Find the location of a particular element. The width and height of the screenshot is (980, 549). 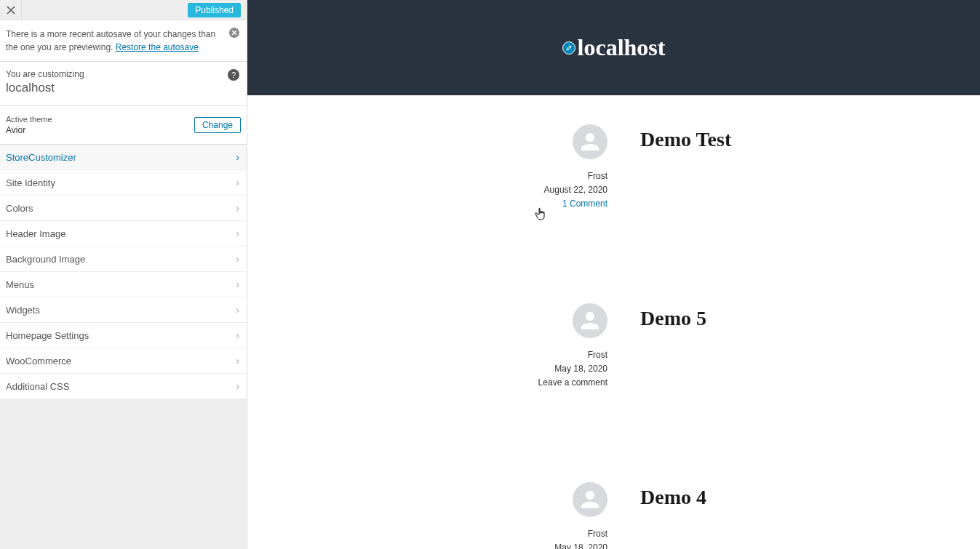

notice-dismiss-button is located at coordinates (234, 33).